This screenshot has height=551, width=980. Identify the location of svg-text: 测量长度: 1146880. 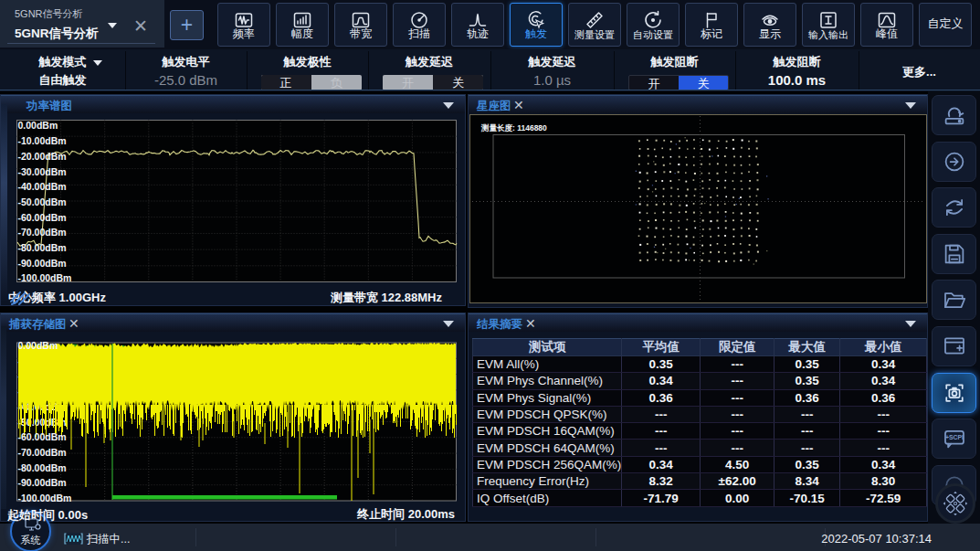
(513, 128).